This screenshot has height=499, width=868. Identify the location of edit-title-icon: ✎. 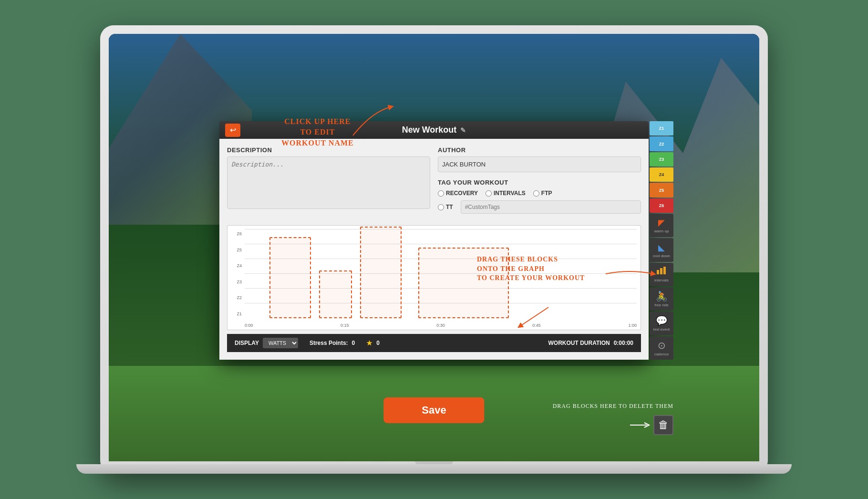
(463, 130).